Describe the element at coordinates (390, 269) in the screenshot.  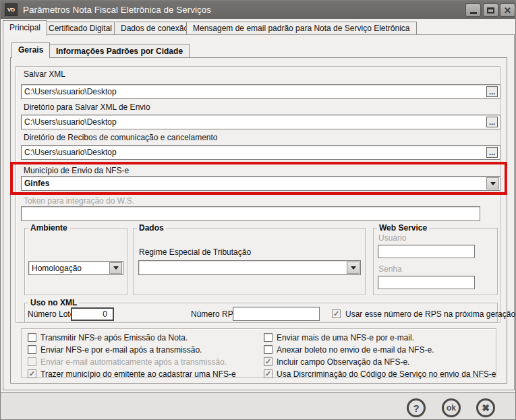
I see `senha-label: Senha` at that location.